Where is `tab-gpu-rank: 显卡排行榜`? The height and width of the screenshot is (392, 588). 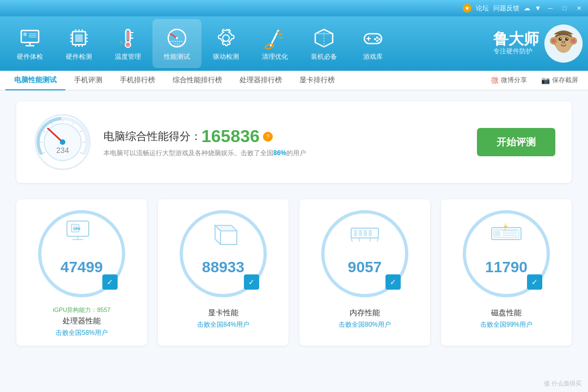
tab-gpu-rank: 显卡排行榜 is located at coordinates (317, 81).